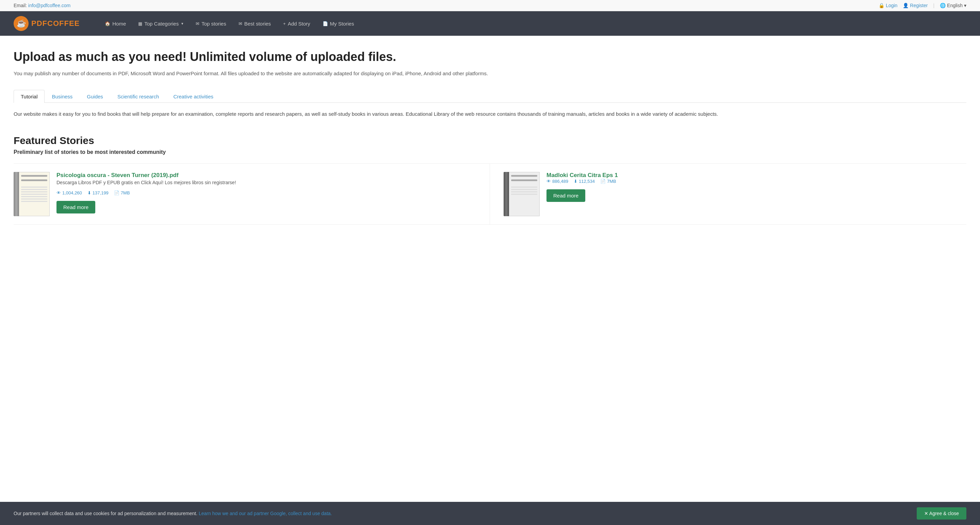 This screenshot has height=525, width=980. What do you see at coordinates (953, 5) in the screenshot?
I see `language-selector: 🌐 English ▾` at bounding box center [953, 5].